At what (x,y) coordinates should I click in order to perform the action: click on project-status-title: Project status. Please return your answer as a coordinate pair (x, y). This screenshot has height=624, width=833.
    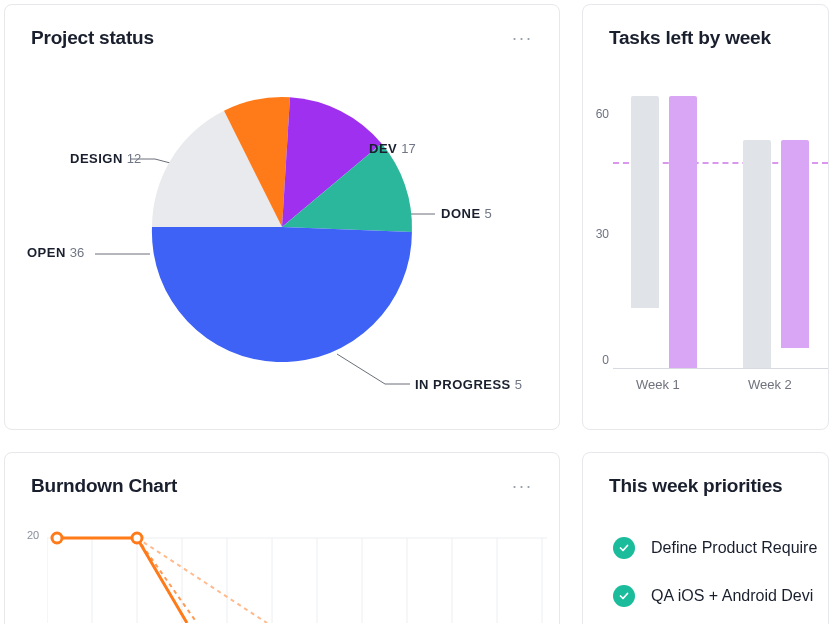
    Looking at the image, I should click on (92, 38).